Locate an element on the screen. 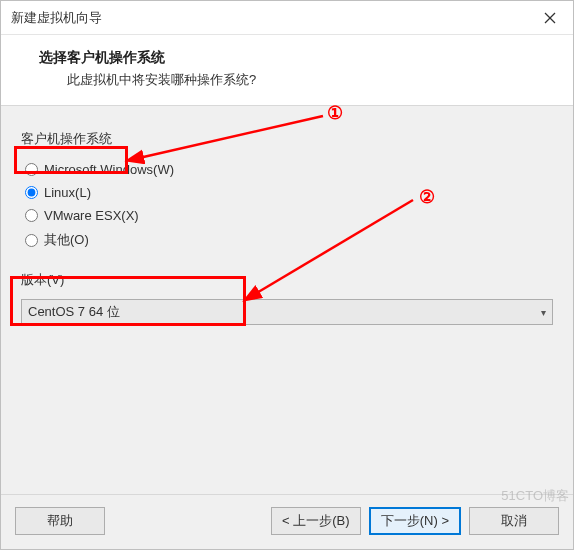  back-button: < 上一步(B) is located at coordinates (316, 521).